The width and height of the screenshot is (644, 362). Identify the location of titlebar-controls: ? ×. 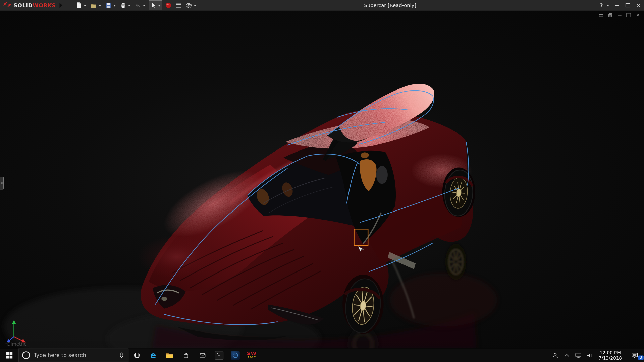
(621, 5).